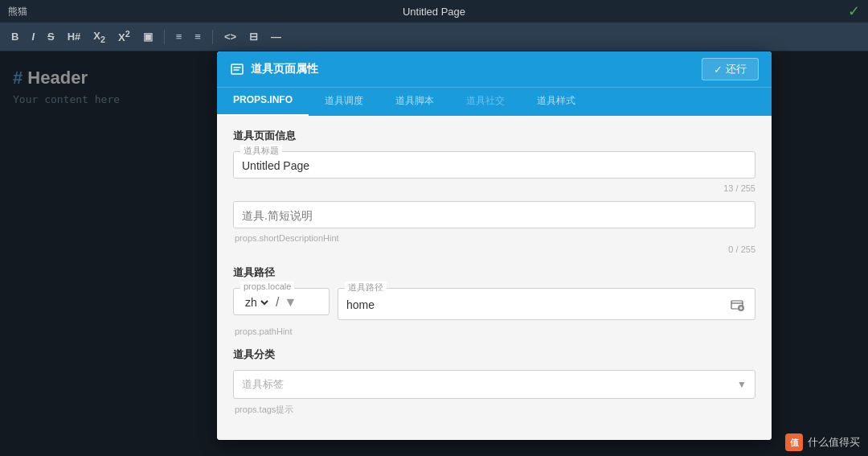 The width and height of the screenshot is (868, 456). I want to click on path-field-label: 道具路径, so click(366, 288).